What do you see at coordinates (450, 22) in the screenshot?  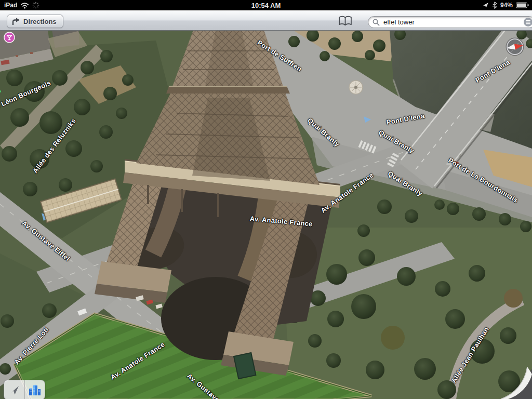 I see `search-field` at bounding box center [450, 22].